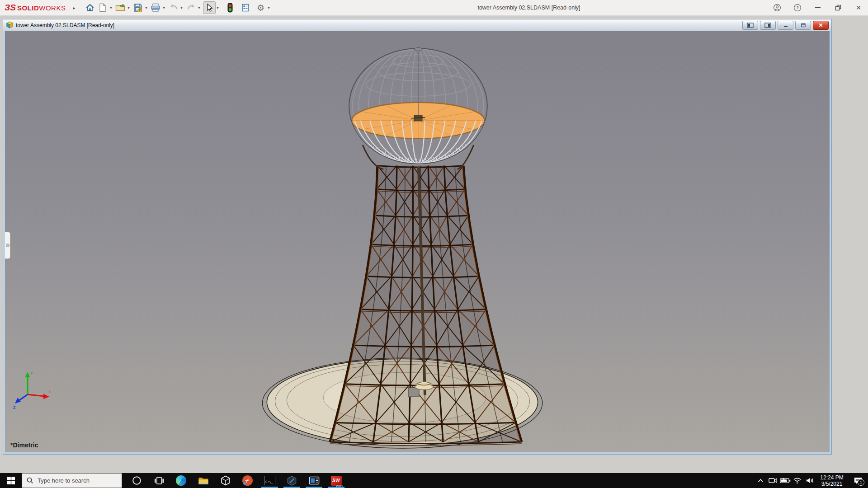 The width and height of the screenshot is (868, 488). I want to click on right-pane-toggle-button, so click(768, 25).